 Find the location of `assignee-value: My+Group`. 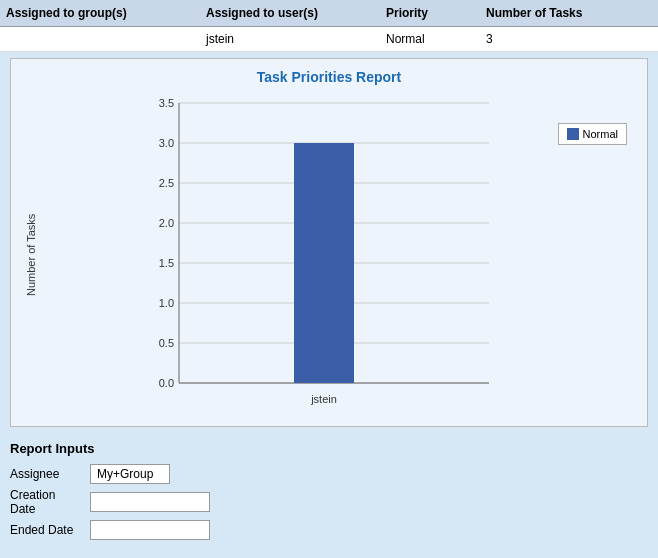

assignee-value: My+Group is located at coordinates (130, 474).